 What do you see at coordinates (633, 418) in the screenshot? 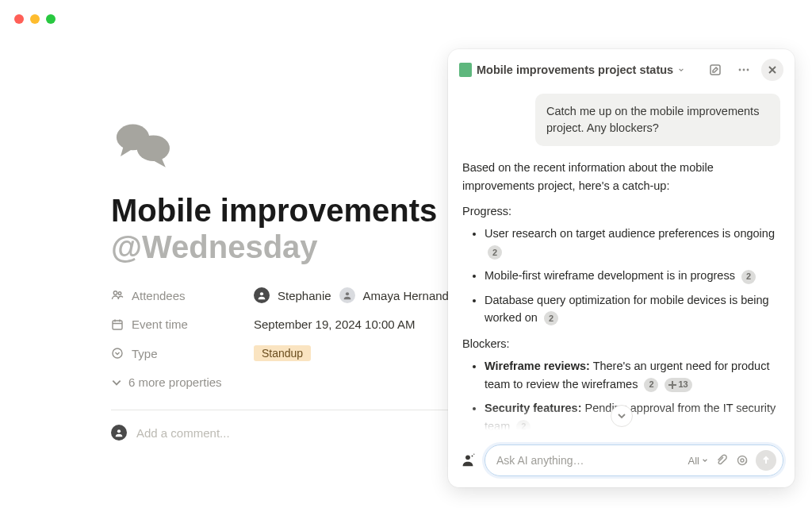
I see `list-item: Security features: Pending approval from…` at bounding box center [633, 418].